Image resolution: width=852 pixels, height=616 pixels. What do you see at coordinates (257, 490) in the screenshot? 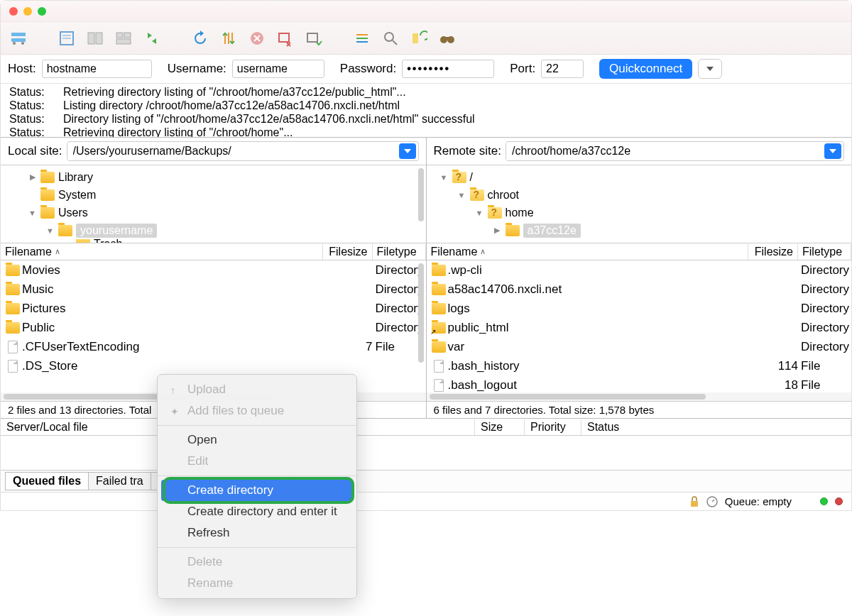
I see `menu-create-directory: Create directory` at bounding box center [257, 490].